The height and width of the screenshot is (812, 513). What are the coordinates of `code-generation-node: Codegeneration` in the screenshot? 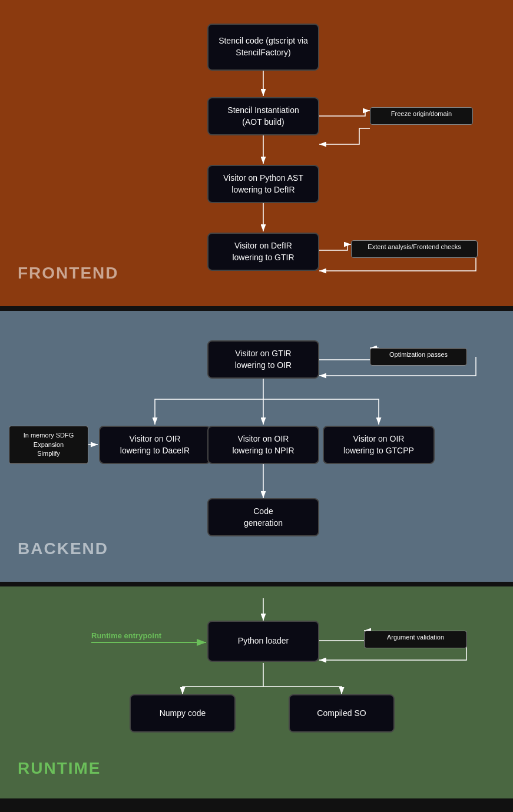 It's located at (263, 517).